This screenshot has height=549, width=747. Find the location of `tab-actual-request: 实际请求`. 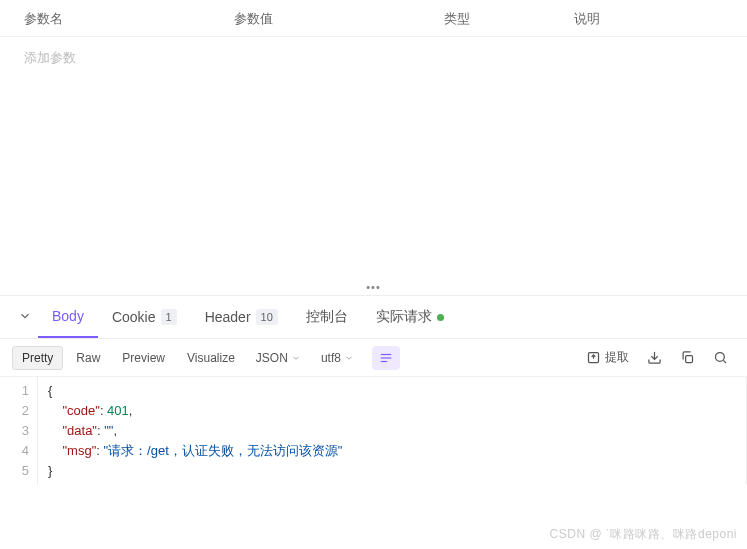

tab-actual-request: 实际请求 is located at coordinates (410, 317).